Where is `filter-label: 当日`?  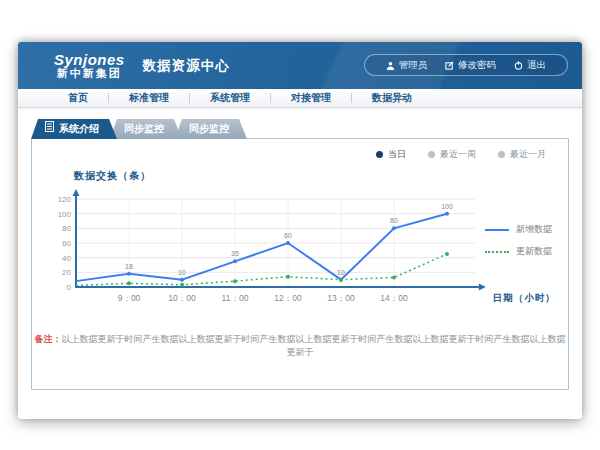 filter-label: 当日 is located at coordinates (397, 154).